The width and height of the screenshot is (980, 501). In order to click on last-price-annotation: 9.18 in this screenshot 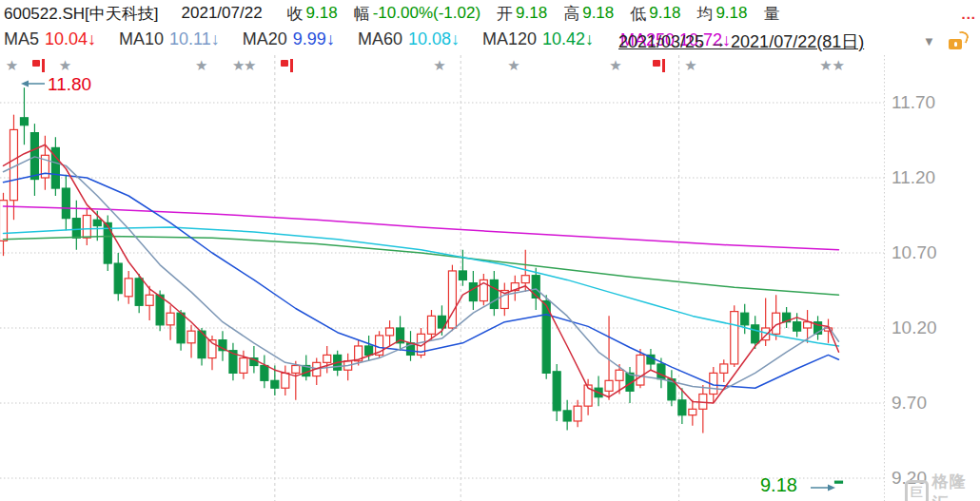, I will do `click(778, 485)`.